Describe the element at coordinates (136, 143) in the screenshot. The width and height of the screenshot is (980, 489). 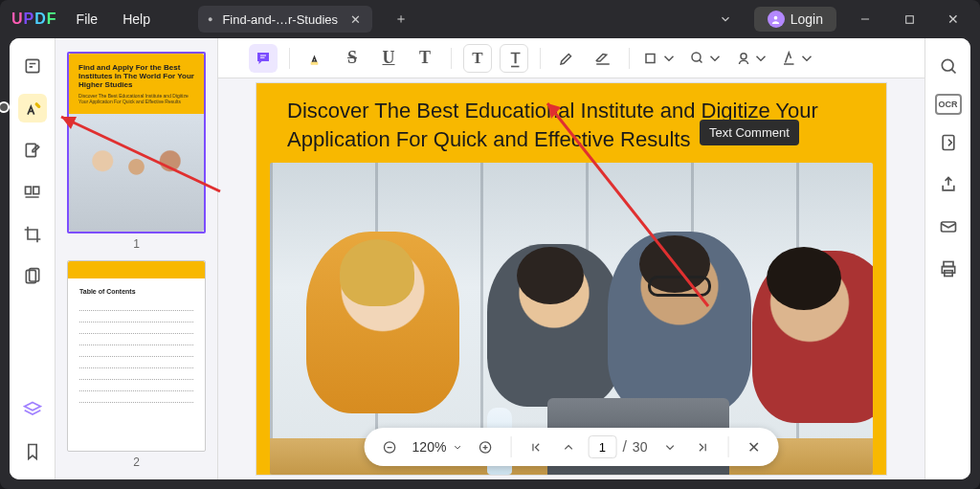
I see `thumbnail-page-1: Find and Apply For the Best Institutes I…` at that location.